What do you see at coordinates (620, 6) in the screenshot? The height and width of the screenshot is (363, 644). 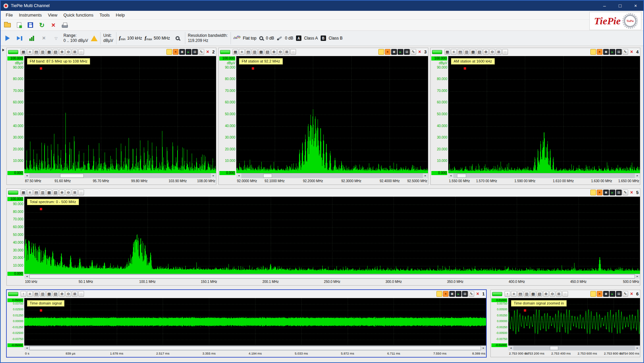 I see `maximize-button: □` at bounding box center [620, 6].